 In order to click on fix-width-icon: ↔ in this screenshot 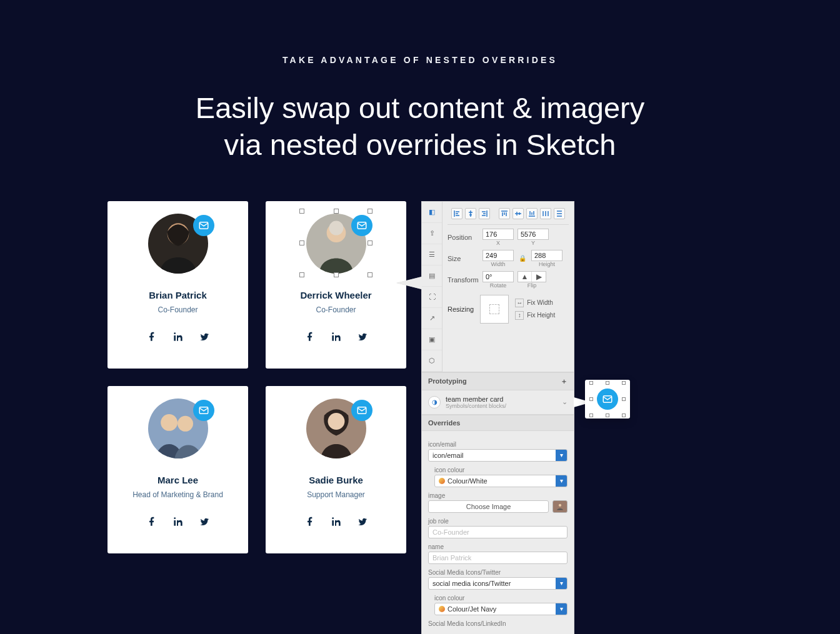, I will do `click(519, 303)`.